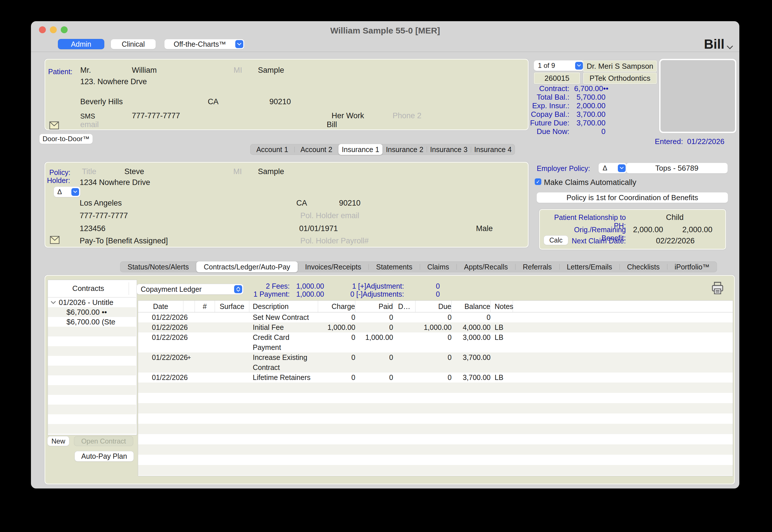 Image resolution: width=772 pixels, height=532 pixels. I want to click on patient-address-field: 123. Nowhere Drve, so click(114, 82).